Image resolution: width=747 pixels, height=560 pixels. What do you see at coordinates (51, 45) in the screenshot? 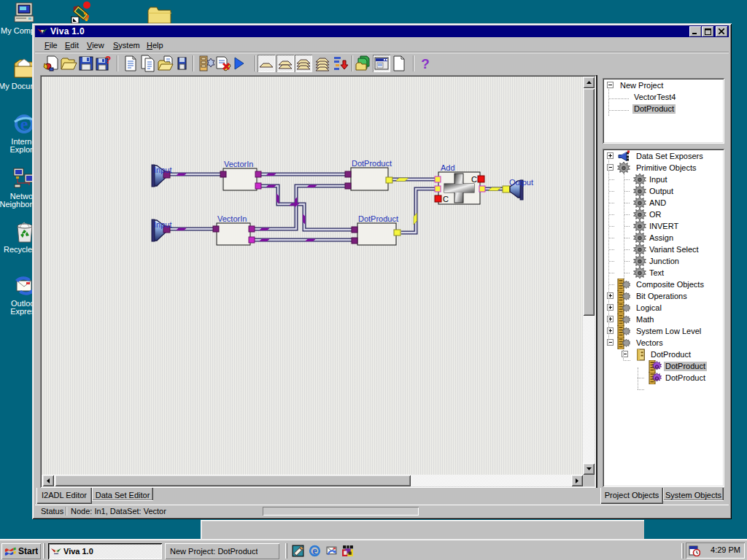
I see `menu-file: File` at bounding box center [51, 45].